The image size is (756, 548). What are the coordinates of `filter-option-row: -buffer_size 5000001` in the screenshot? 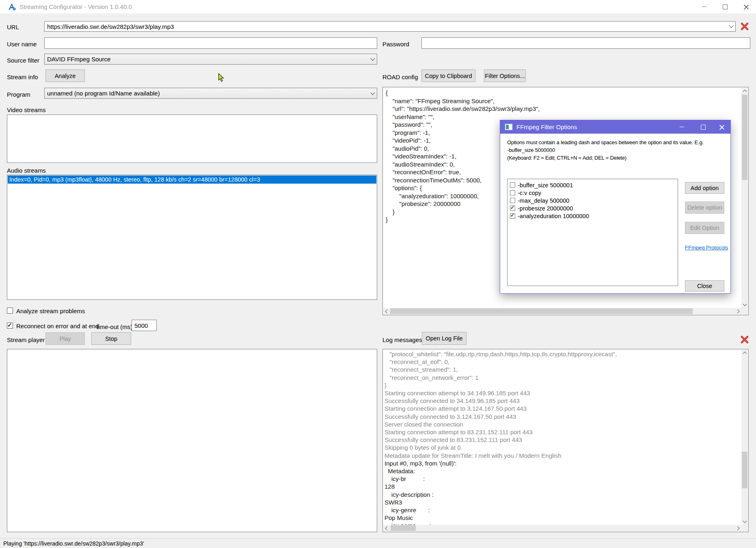 It's located at (593, 185).